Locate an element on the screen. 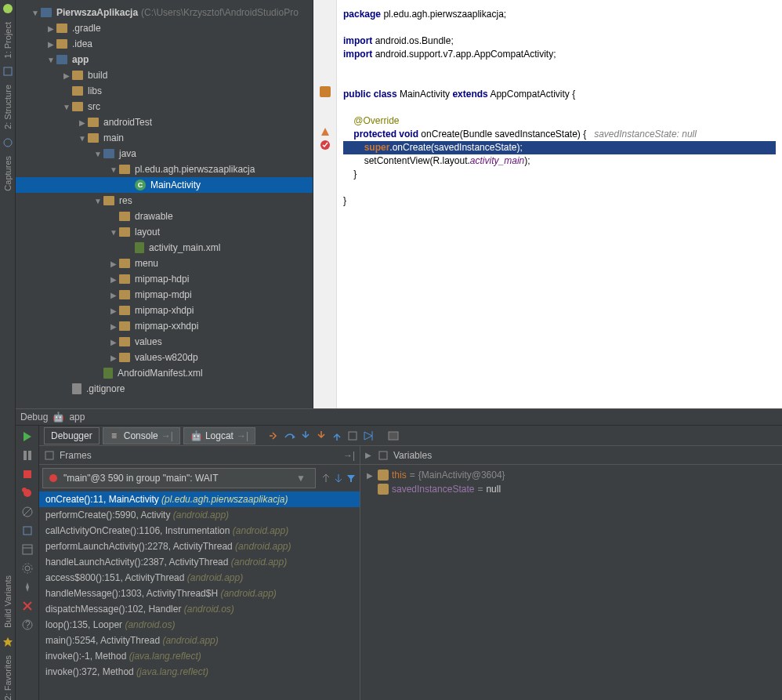 Image resolution: width=782 pixels, height=700 pixels. variable-this: ▶ this = {MainActivity@3604} is located at coordinates (571, 475).